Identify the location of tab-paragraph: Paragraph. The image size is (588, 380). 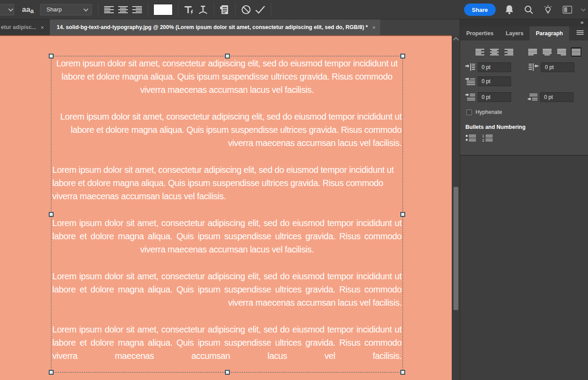
(549, 33).